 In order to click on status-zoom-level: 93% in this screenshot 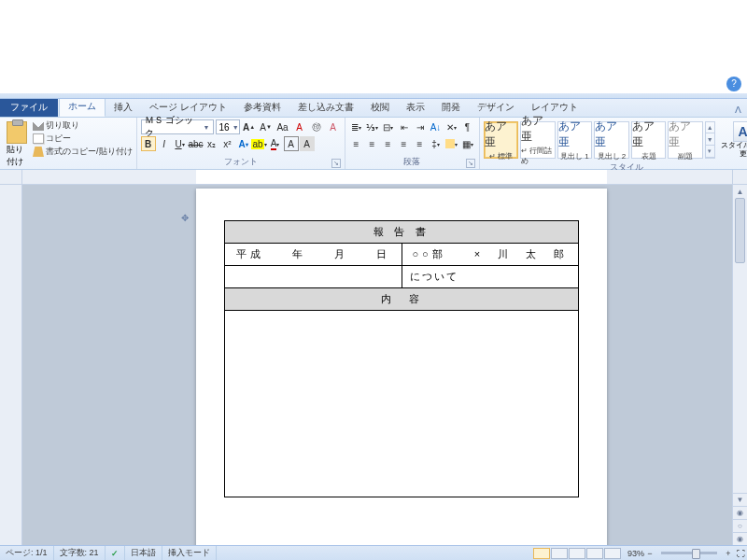, I will do `click(636, 553)`.